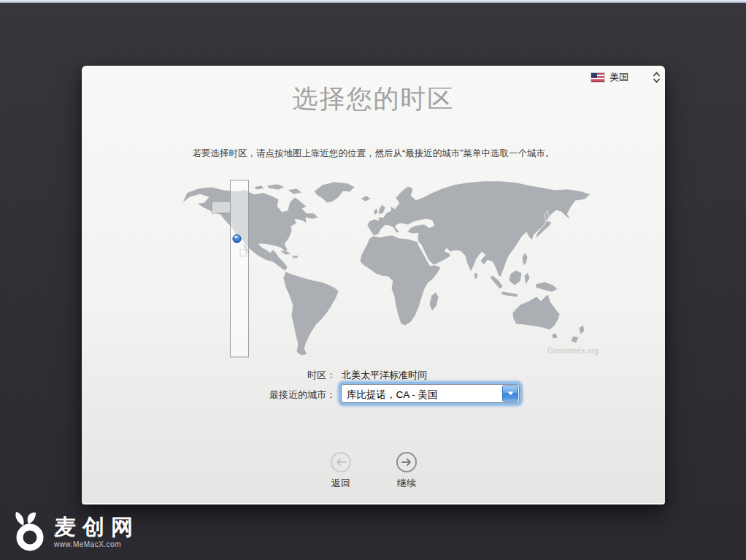 This screenshot has height=560, width=746. Describe the element at coordinates (407, 483) in the screenshot. I see `continue-button-label: 继续` at that location.